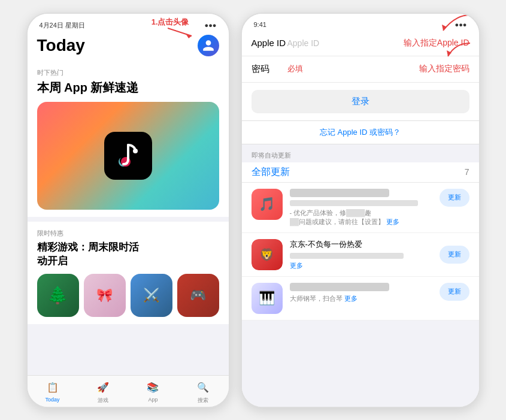 The image size is (506, 420). I want to click on app-desc-3: 大师钢琴，扫合琴 更多, so click(361, 298).